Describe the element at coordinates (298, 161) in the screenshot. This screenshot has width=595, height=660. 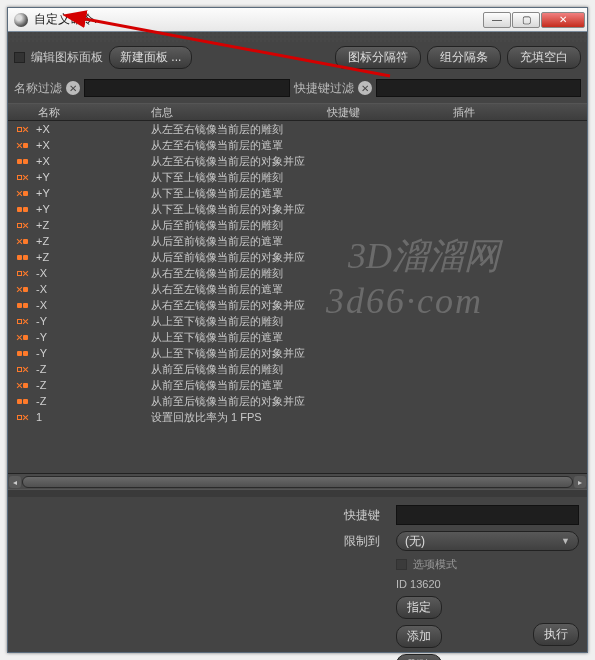
I see `table-row: +X从左至右镜像当前层的对象并应` at that location.